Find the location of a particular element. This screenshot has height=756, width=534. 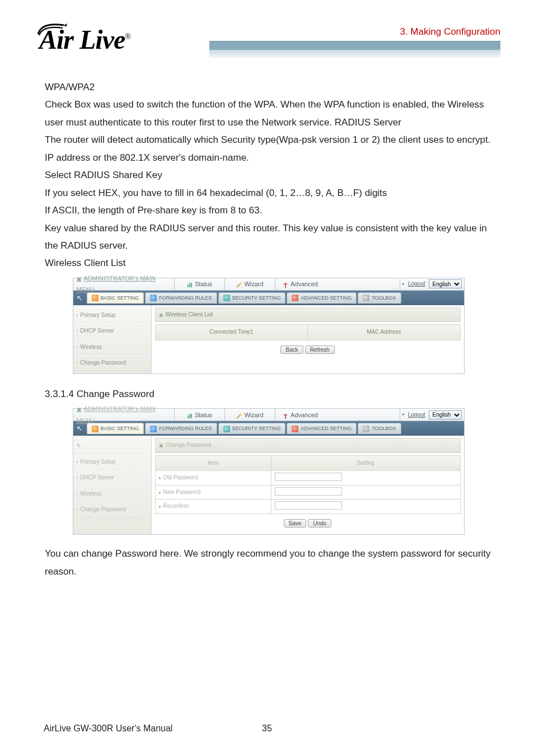

para-ip: IP address or the 802.1X server's domain… is located at coordinates (269, 158).